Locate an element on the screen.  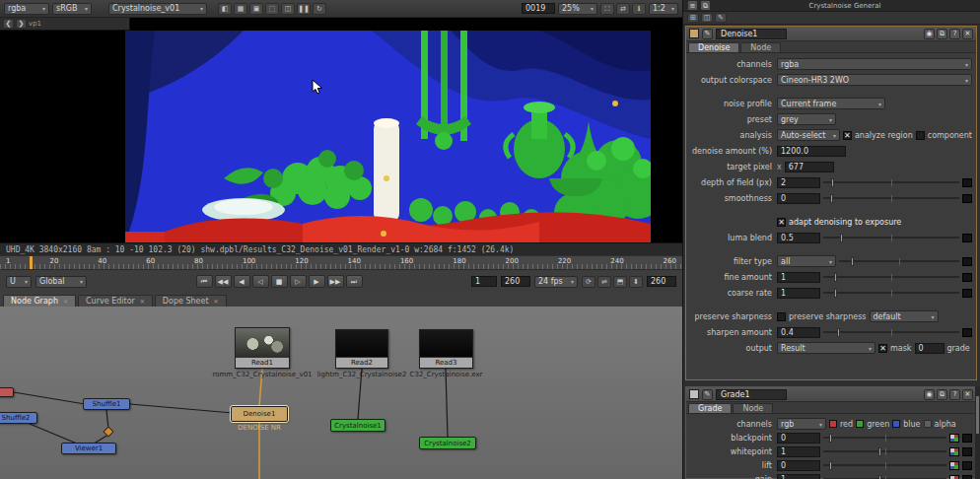
float-pane-icon: ⧉ is located at coordinates (706, 6).